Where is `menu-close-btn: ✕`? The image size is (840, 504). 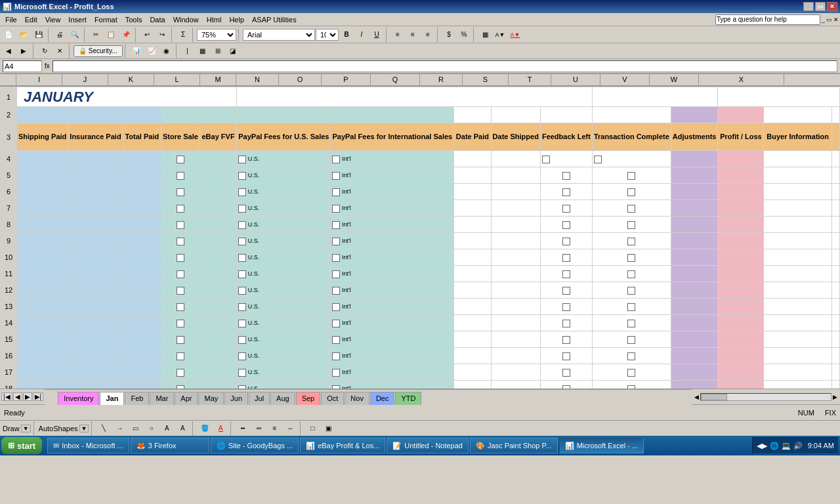
menu-close-btn: ✕ is located at coordinates (836, 20).